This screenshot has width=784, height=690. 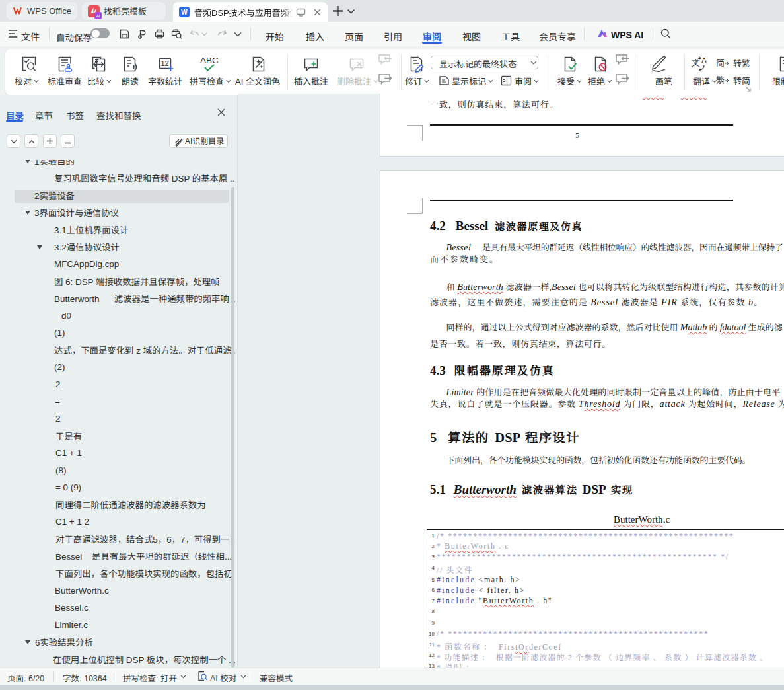 What do you see at coordinates (164, 63) in the screenshot?
I see `svg-text: 12` at bounding box center [164, 63].